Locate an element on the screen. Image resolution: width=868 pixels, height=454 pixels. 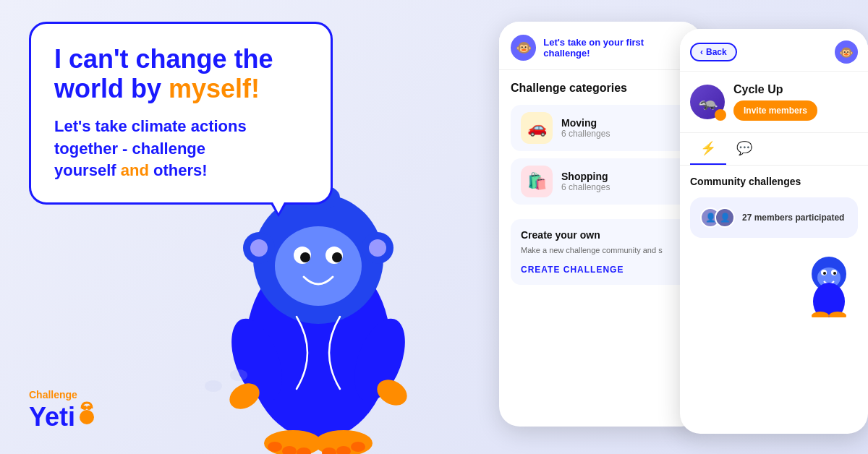
speech-bubble: I can't change the world by myself! Let'… is located at coordinates (181, 113).